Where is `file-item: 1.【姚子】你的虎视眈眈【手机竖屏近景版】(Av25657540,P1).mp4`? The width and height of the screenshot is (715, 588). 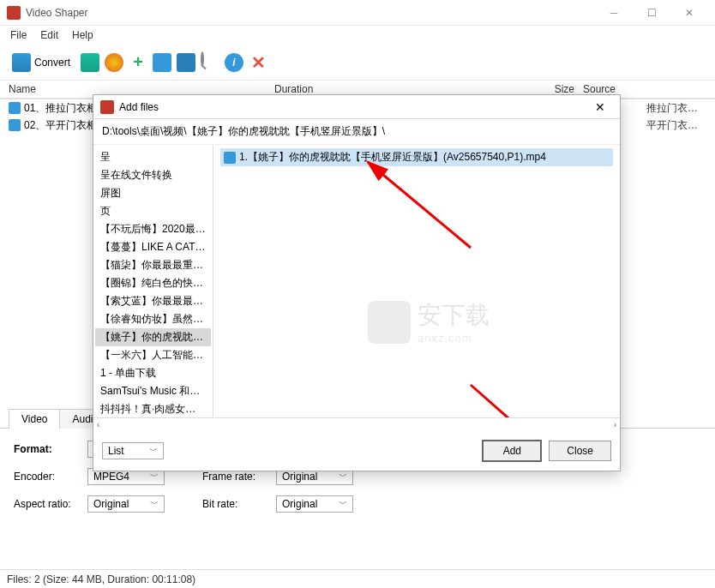
file-item: 1.【姚子】你的虎视眈眈【手机竖屏近景版】(Av25657540,P1).mp4 is located at coordinates (417, 158).